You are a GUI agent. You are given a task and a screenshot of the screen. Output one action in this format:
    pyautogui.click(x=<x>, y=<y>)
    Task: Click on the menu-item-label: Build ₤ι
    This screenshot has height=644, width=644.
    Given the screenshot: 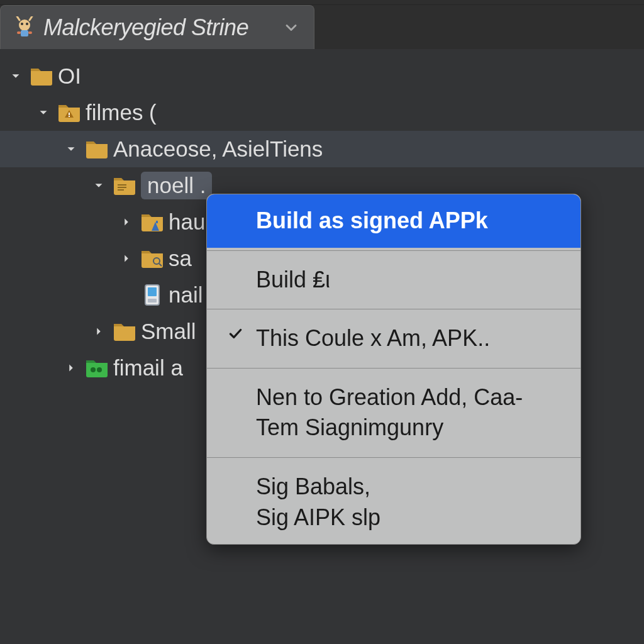 What is the action you would take?
    pyautogui.click(x=409, y=280)
    